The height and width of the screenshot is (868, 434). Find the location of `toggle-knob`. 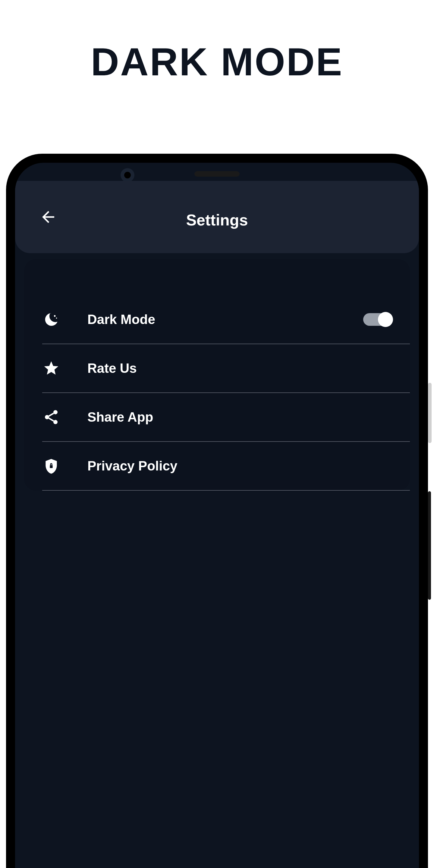

toggle-knob is located at coordinates (385, 319).